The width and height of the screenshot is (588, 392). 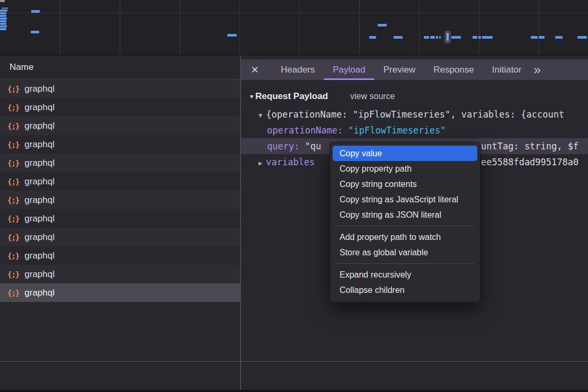 I want to click on summary-bar-divider, so click(x=294, y=361).